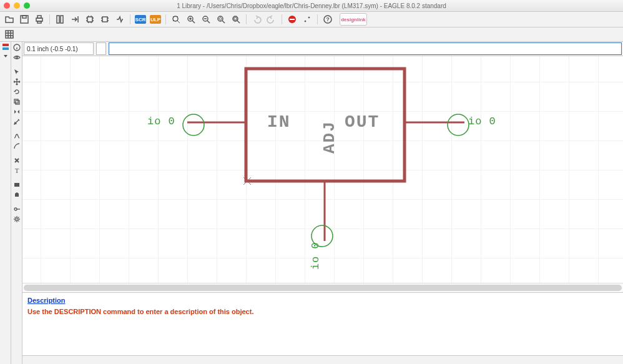 The width and height of the screenshot is (623, 364). What do you see at coordinates (60, 19) in the screenshot?
I see `library-button` at bounding box center [60, 19].